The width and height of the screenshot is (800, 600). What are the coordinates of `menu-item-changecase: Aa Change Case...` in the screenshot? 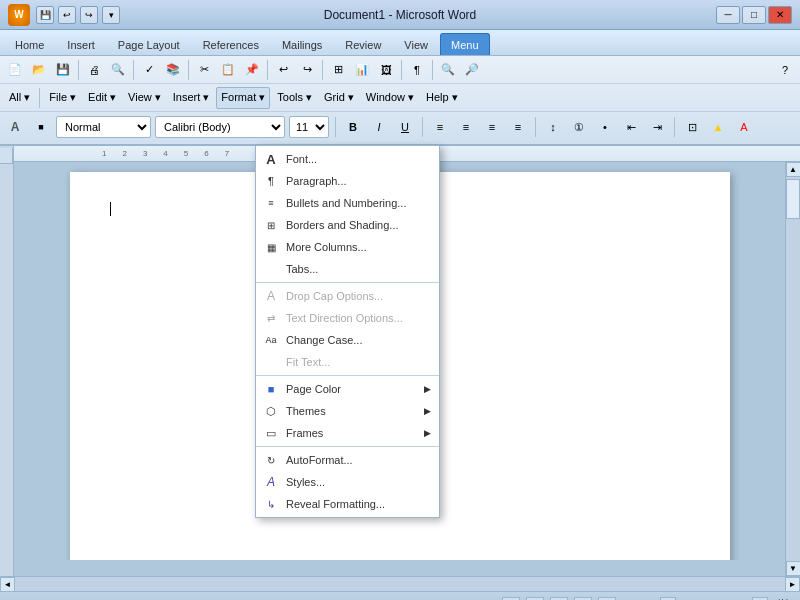 It's located at (348, 340).